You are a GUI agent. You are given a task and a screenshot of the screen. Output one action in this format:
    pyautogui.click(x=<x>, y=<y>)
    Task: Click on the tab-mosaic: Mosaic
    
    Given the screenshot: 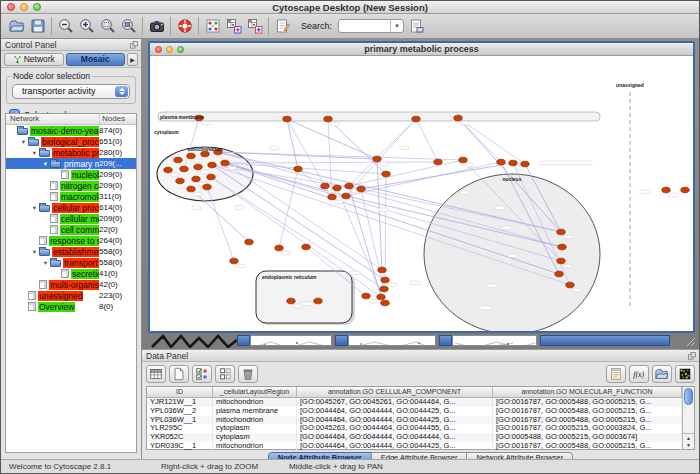 What is the action you would take?
    pyautogui.click(x=96, y=60)
    